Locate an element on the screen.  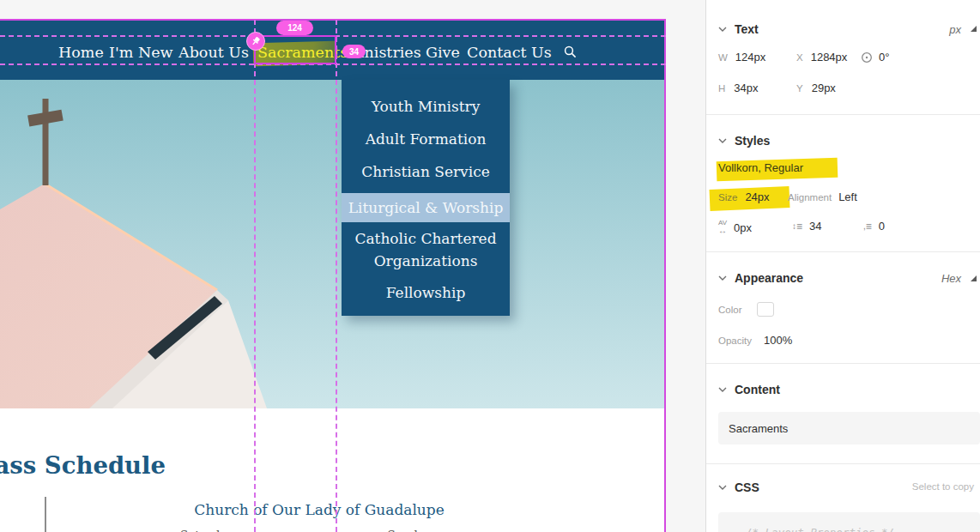
alignment-value: Left is located at coordinates (848, 197).